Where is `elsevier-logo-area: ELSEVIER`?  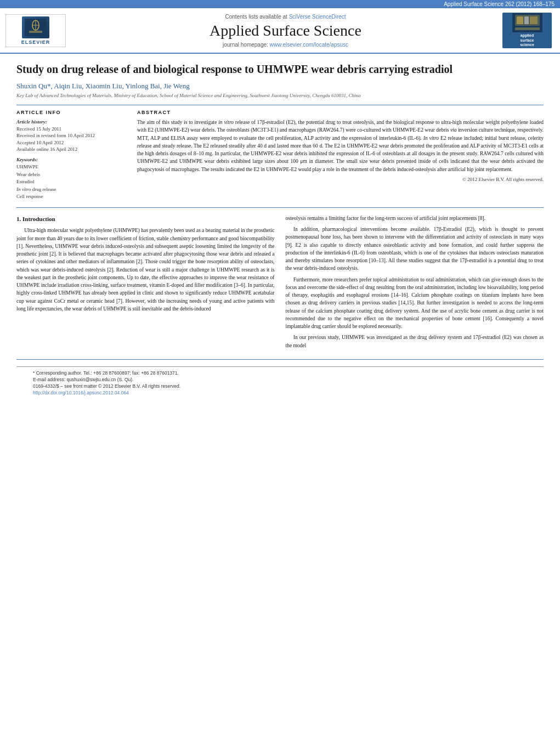
elsevier-logo-area: ELSEVIER is located at coordinates (38, 31).